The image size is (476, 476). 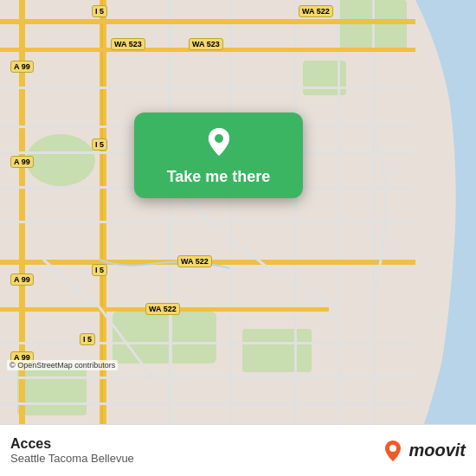 I want to click on take-me-there-button: Take me there, so click(x=219, y=177).